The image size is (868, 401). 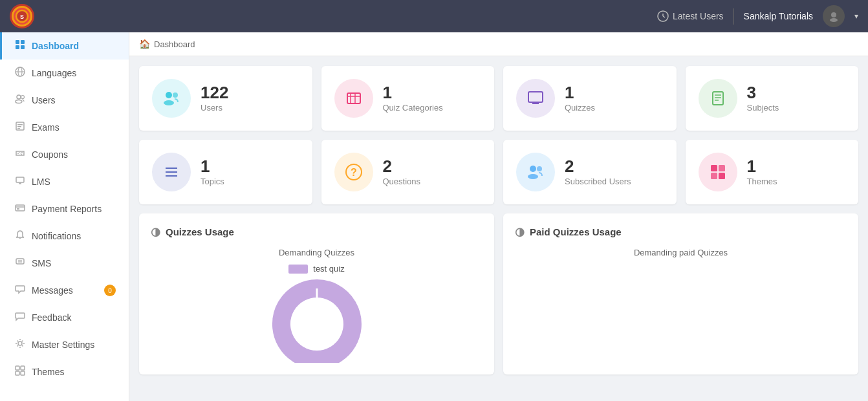 What do you see at coordinates (48, 372) in the screenshot?
I see `sidebar-themes-label: Themes` at bounding box center [48, 372].